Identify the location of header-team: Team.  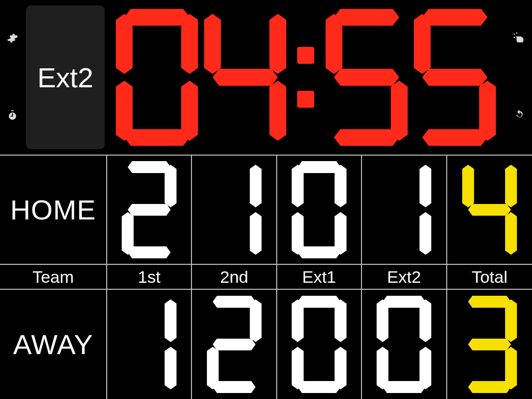
(54, 277).